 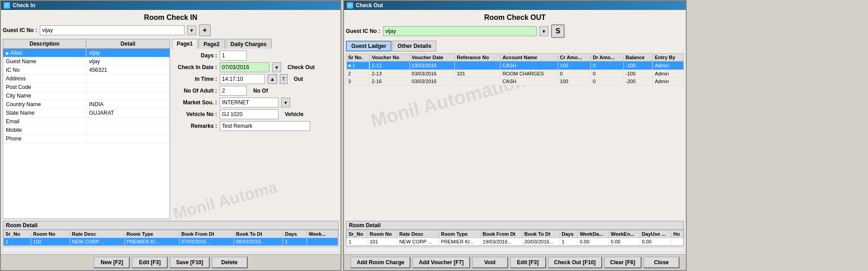 What do you see at coordinates (265, 126) in the screenshot?
I see `remarks-input` at bounding box center [265, 126].